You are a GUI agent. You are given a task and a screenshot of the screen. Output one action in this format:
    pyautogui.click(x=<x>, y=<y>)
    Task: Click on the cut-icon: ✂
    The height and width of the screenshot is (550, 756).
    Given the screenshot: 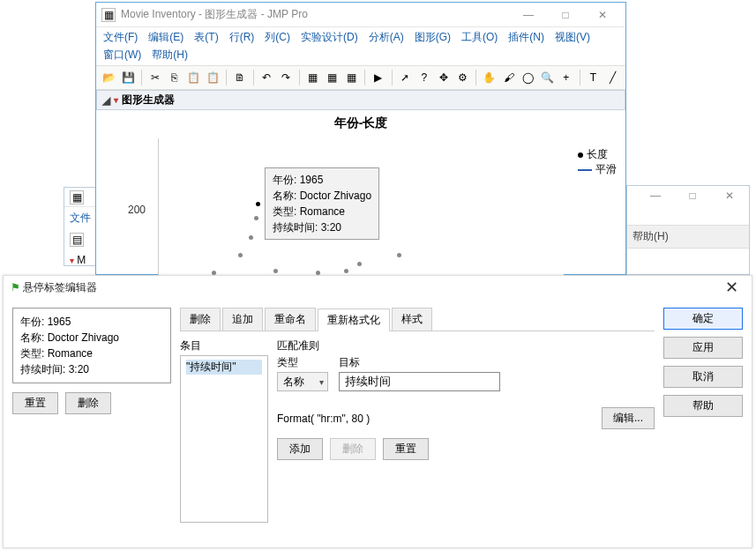 What is the action you would take?
    pyautogui.click(x=155, y=78)
    